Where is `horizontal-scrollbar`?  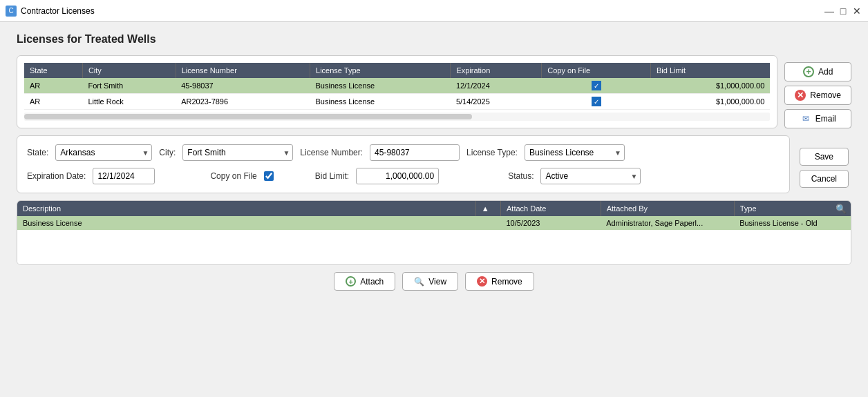 horizontal-scrollbar is located at coordinates (397, 117).